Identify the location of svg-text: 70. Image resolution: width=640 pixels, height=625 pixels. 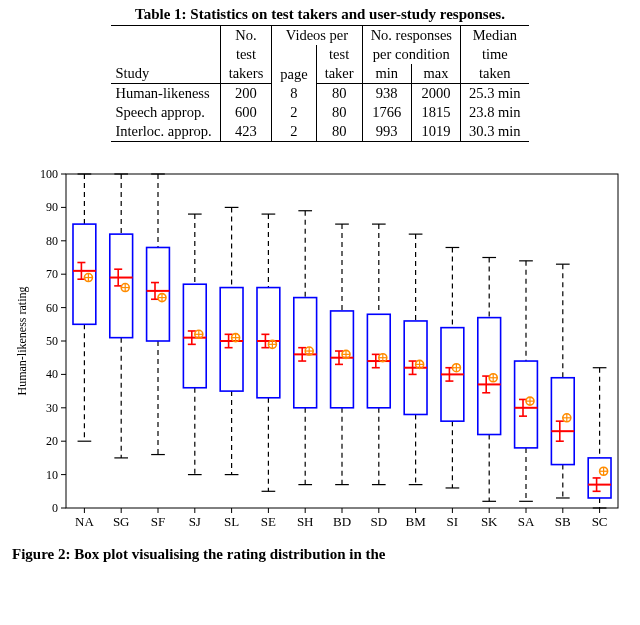
(52, 274).